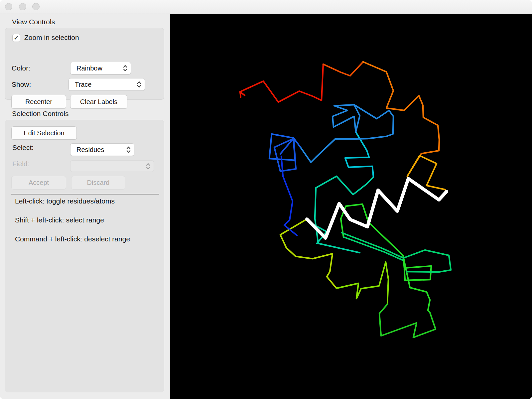 This screenshot has width=532, height=399. Describe the element at coordinates (16, 38) in the screenshot. I see `zoom-in-selection-checkbox: ✓` at that location.